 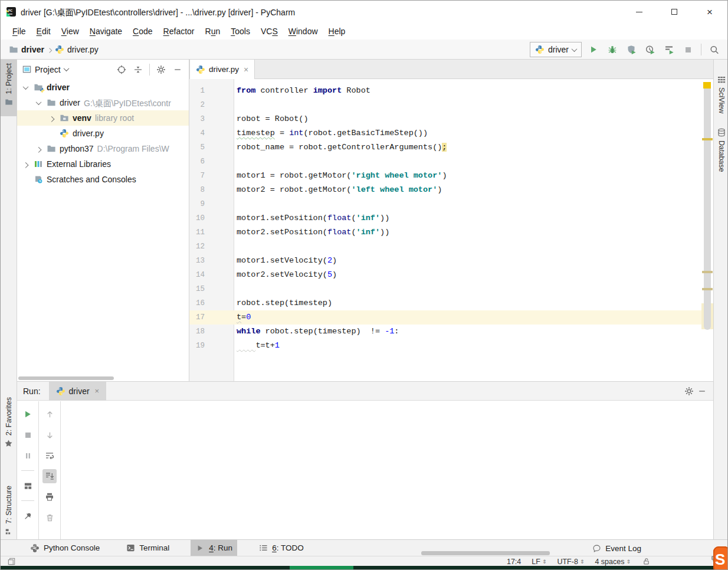 I want to click on tool-button-database: Database, so click(x=721, y=151).